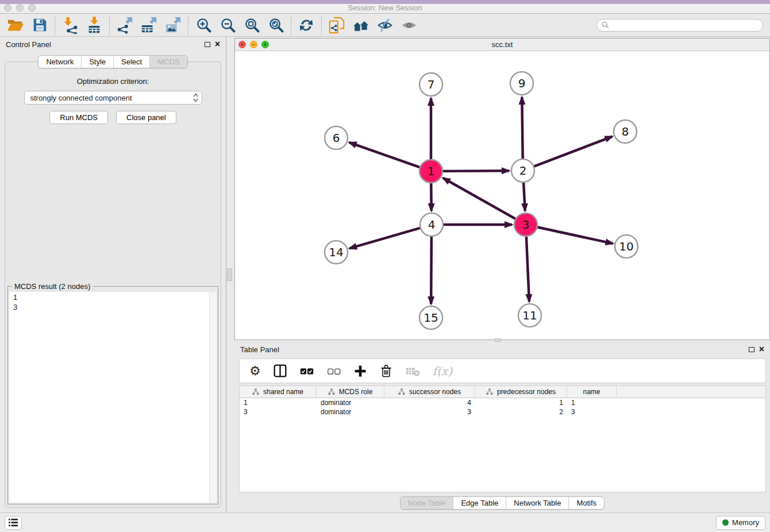 Image resolution: width=770 pixels, height=532 pixels. What do you see at coordinates (29, 45) in the screenshot?
I see `control-panel-title: Control Panel` at bounding box center [29, 45].